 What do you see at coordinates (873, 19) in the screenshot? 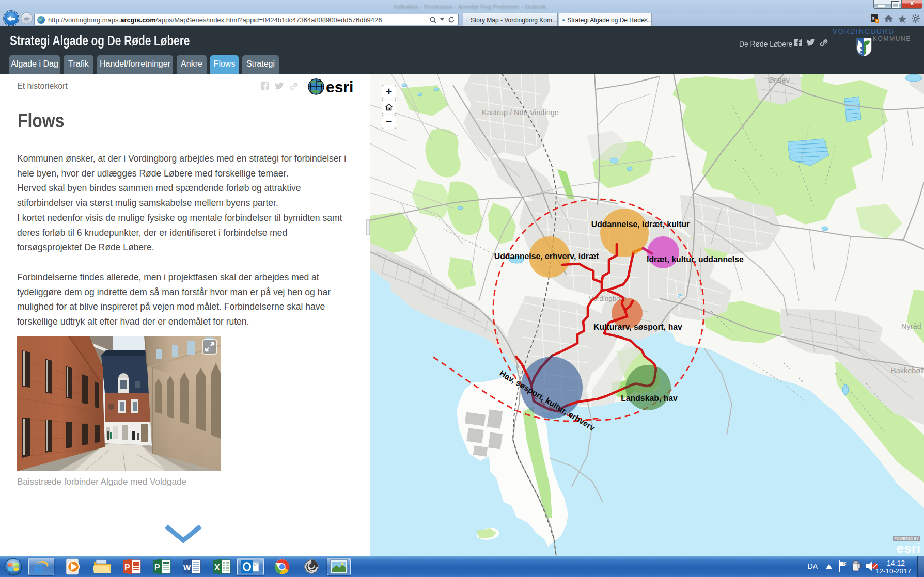
I see `svg-text: a` at bounding box center [873, 19].